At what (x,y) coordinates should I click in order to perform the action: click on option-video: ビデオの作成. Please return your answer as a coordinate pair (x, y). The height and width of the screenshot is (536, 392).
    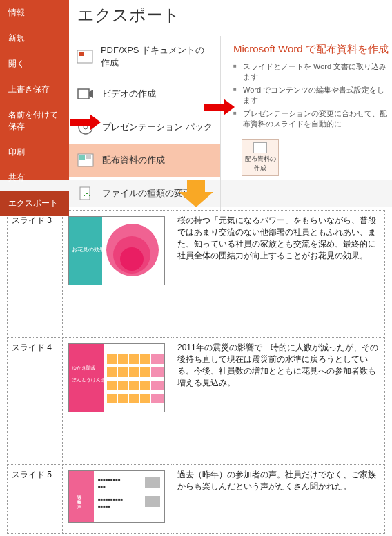
    Looking at the image, I should click on (145, 94).